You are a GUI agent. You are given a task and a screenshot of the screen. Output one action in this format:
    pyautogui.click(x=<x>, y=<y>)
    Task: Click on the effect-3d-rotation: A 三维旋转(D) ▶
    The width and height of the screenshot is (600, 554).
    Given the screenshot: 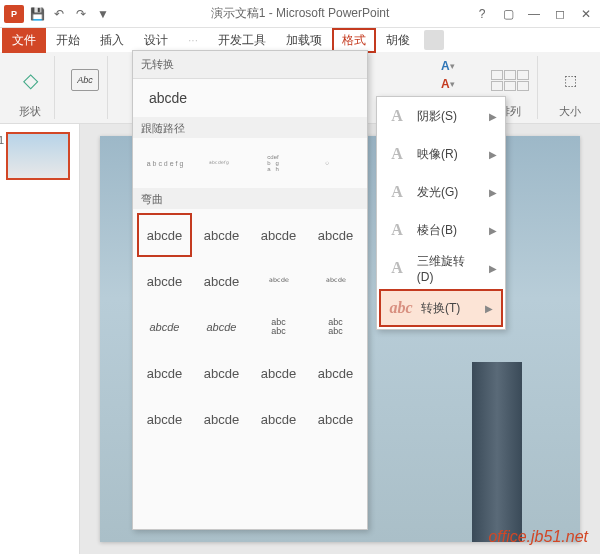 What is the action you would take?
    pyautogui.click(x=441, y=268)
    